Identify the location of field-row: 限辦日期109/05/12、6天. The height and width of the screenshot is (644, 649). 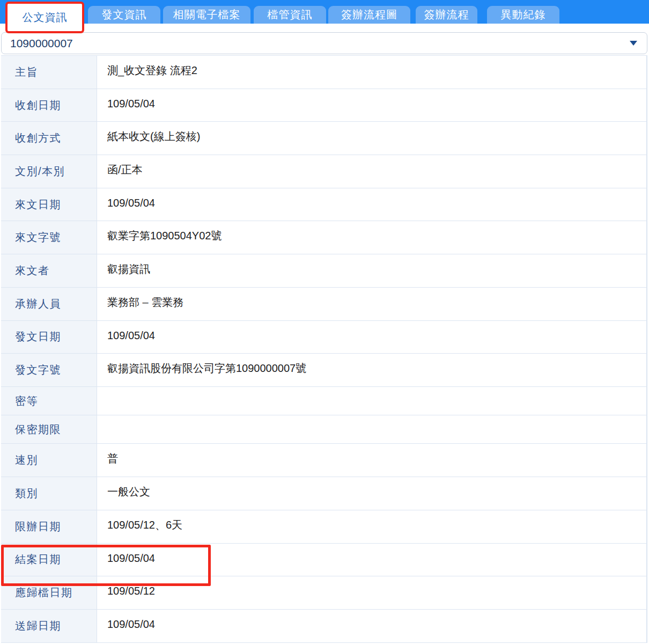
(324, 527).